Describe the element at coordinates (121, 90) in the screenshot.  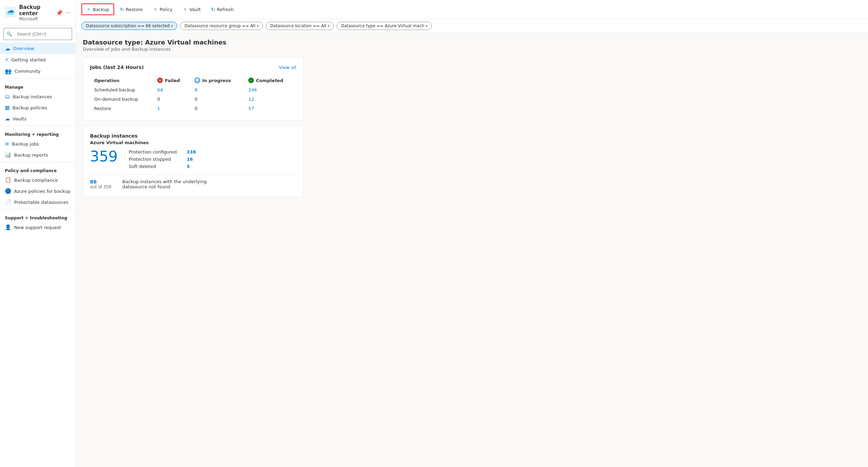
I see `operation-cell: Scheduled backup` at that location.